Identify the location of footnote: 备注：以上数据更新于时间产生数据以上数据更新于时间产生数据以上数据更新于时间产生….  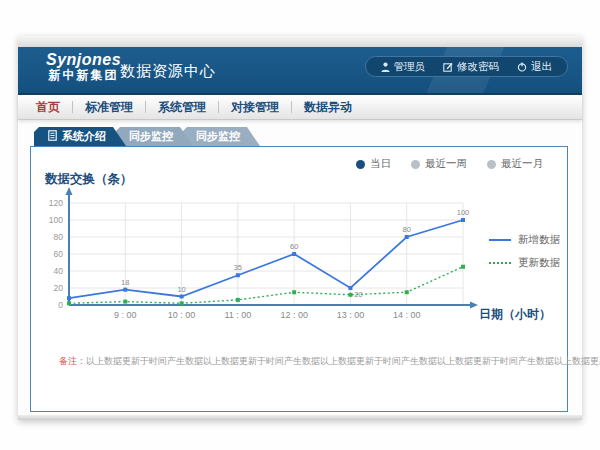
(330, 362).